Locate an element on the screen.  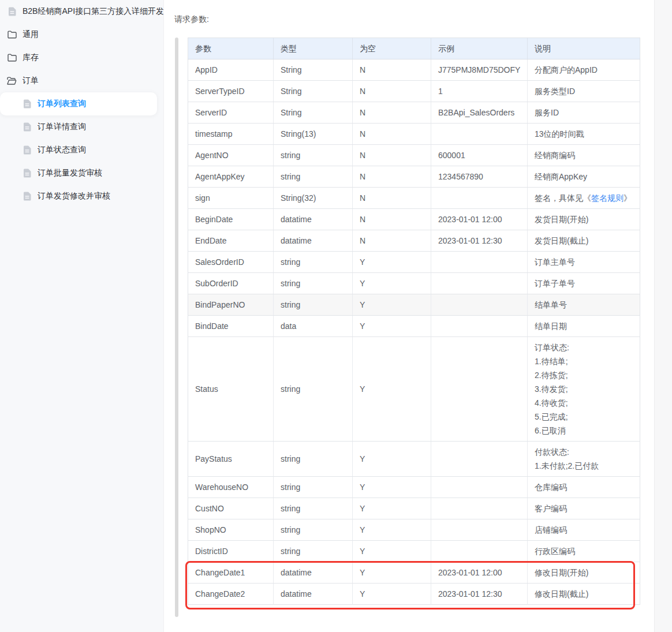
cell-description: 经销商编码 is located at coordinates (584, 156).